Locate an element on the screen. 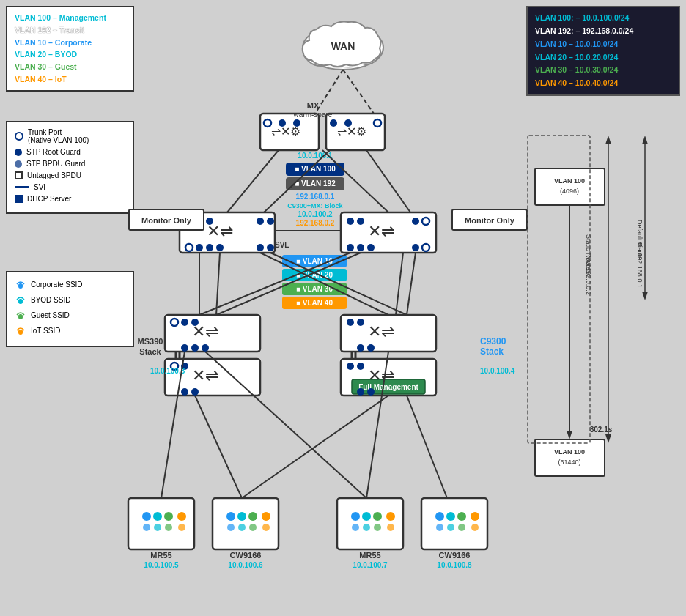 The height and width of the screenshot is (616, 686). vlan192-right: VLAN 192: – 192.168.0.0/24 is located at coordinates (603, 31).